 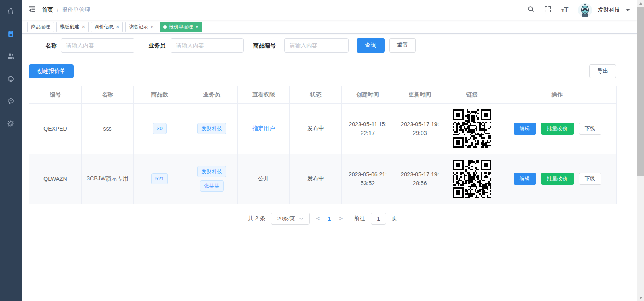 I want to click on tab-inquiry-info: 询价信息 ×, so click(x=107, y=27).